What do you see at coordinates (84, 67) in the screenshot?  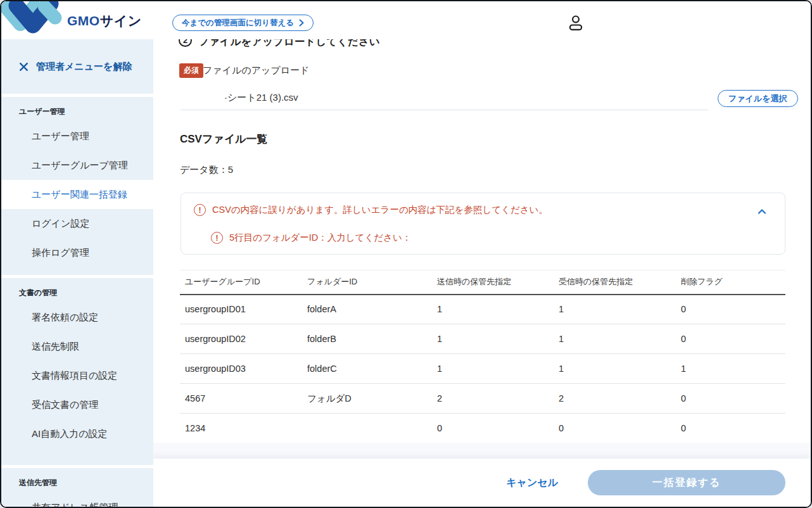 I see `unlock-admin-menu-label: 管理者メニューを解除` at bounding box center [84, 67].